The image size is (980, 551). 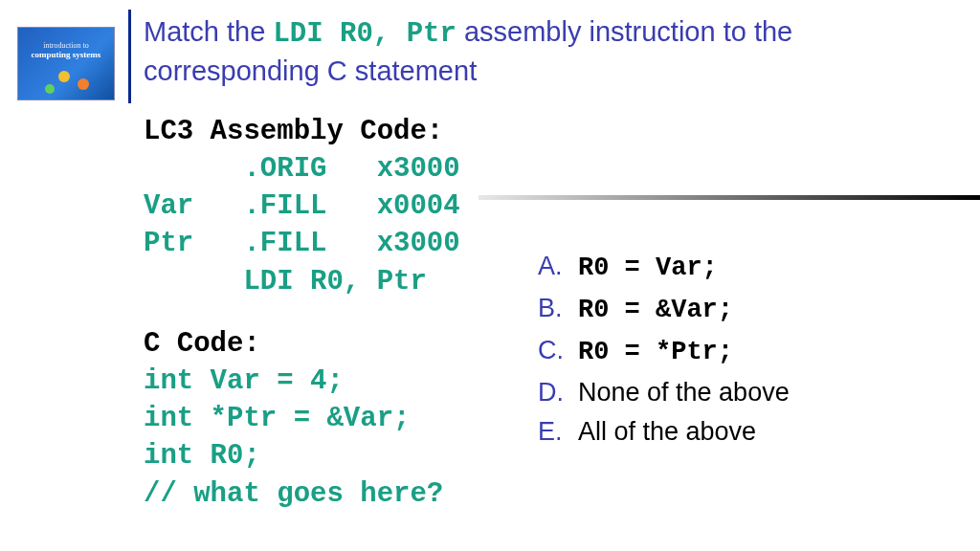 I want to click on option-c: C. R0 = *Ptr;, so click(x=664, y=352).